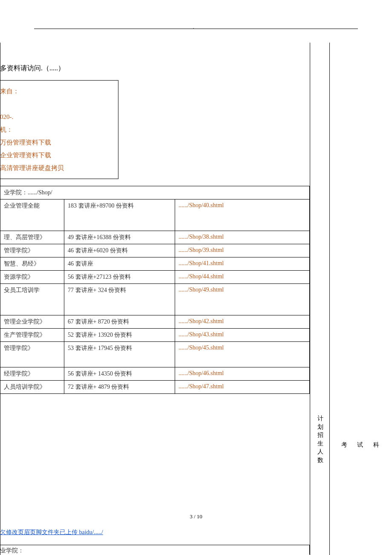 The width and height of the screenshot is (392, 555). Describe the element at coordinates (57, 168) in the screenshot. I see `promo-line: 高清管理讲座硬盘拷贝` at that location.